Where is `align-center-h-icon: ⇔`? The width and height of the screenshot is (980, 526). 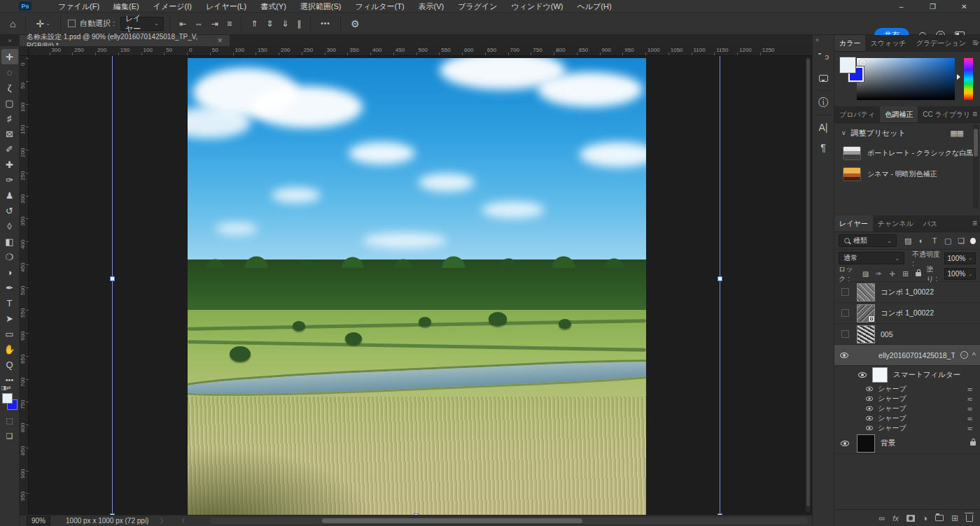
align-center-h-icon: ⇔ is located at coordinates (199, 24).